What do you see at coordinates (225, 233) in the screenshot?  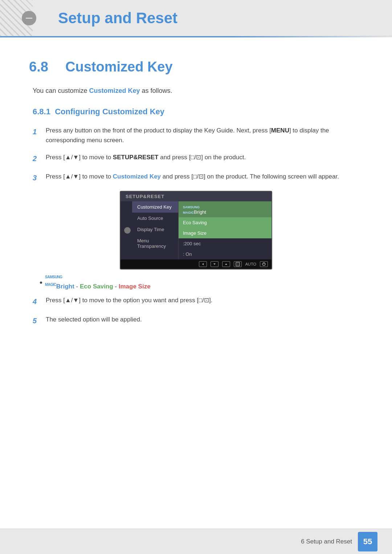 I see `menu-right-image-size: Image Size` at bounding box center [225, 233].